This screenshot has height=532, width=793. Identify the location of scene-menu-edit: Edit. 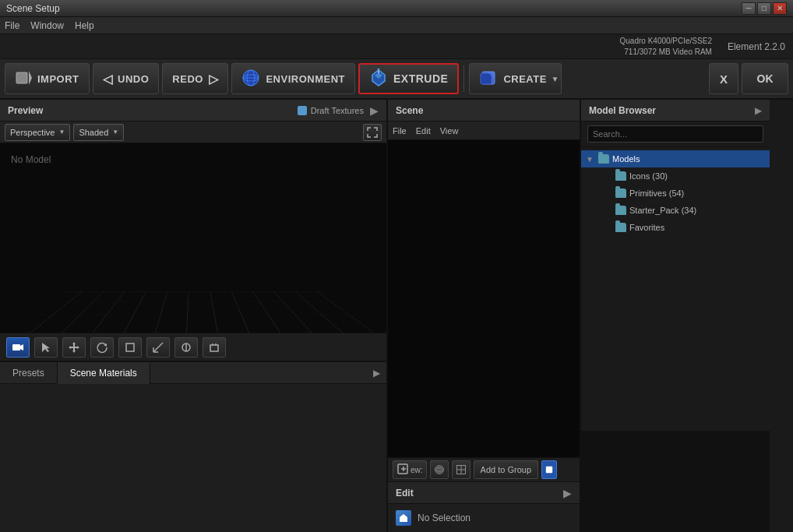
(424, 131).